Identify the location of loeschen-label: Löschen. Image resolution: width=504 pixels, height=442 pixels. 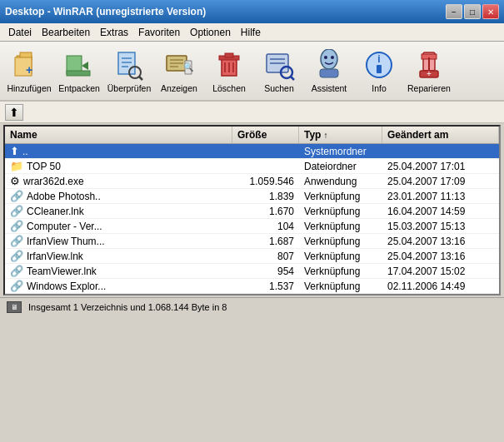
(229, 88).